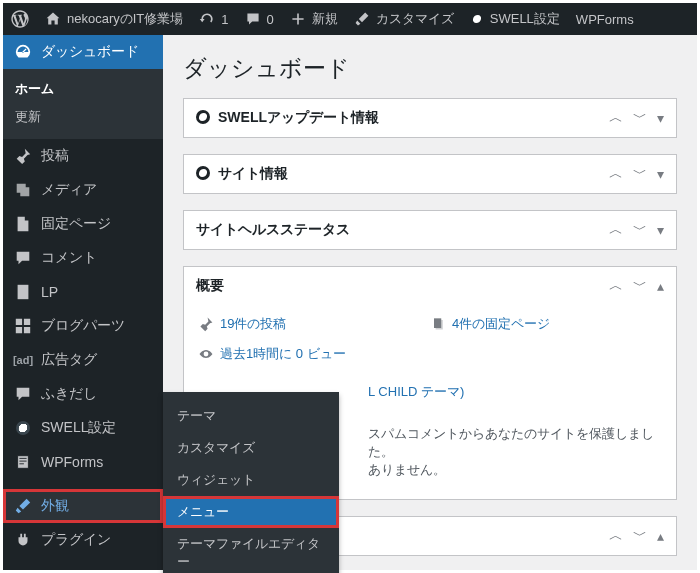 The height and width of the screenshot is (573, 700). What do you see at coordinates (83, 117) in the screenshot?
I see `submenu-updates: 更新` at bounding box center [83, 117].